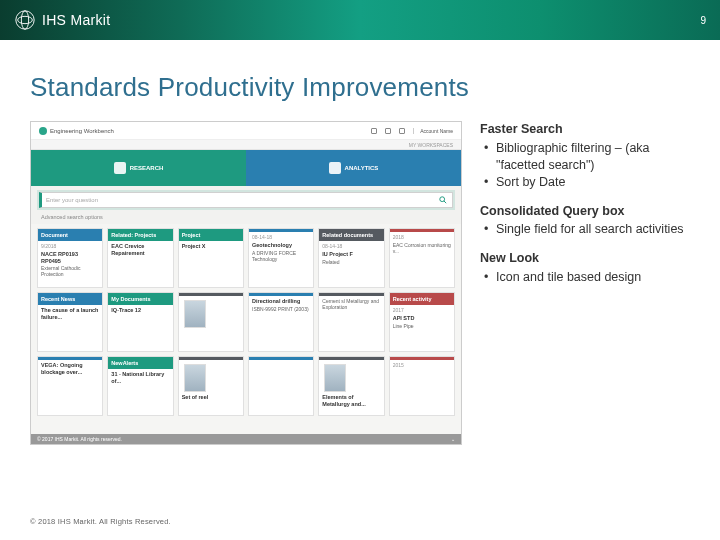 The height and width of the screenshot is (540, 720). I want to click on tile-card: VEGA: Ongoing blockage over..., so click(70, 386).